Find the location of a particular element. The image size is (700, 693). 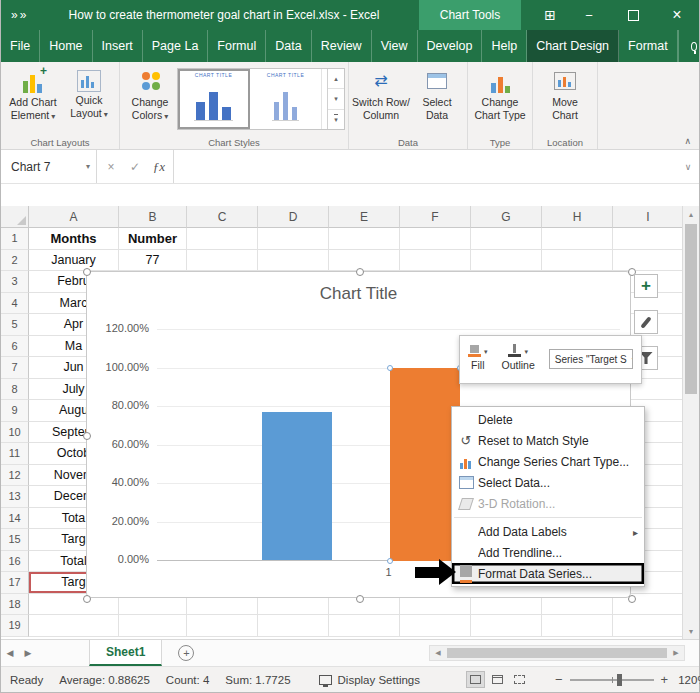

sheet-nav-left-icon is located at coordinates (10, 653).